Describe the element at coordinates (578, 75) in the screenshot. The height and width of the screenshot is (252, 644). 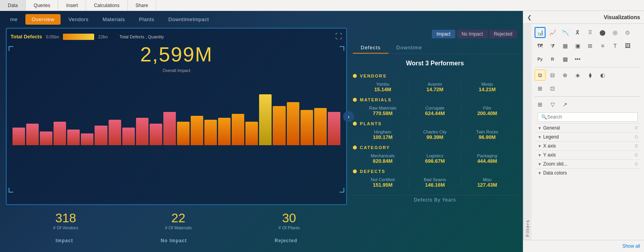
I see `viz-icon-custom-4: ◈` at that location.